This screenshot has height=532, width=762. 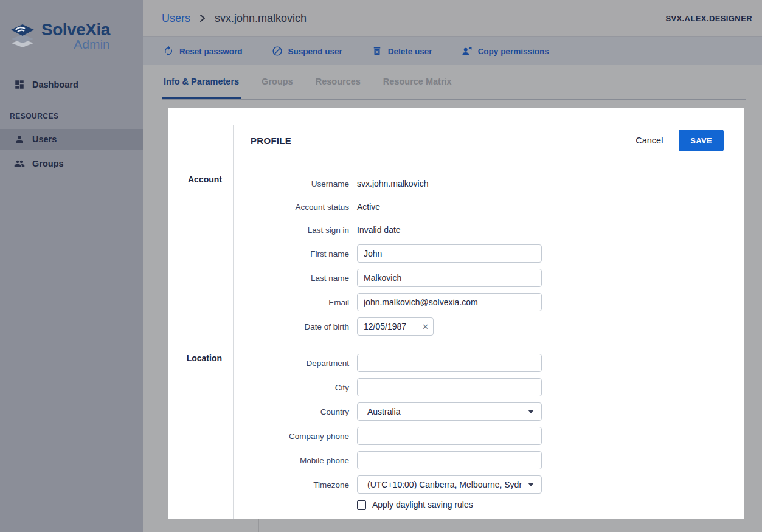 What do you see at coordinates (44, 139) in the screenshot?
I see `sidebar-item-label: Users` at bounding box center [44, 139].